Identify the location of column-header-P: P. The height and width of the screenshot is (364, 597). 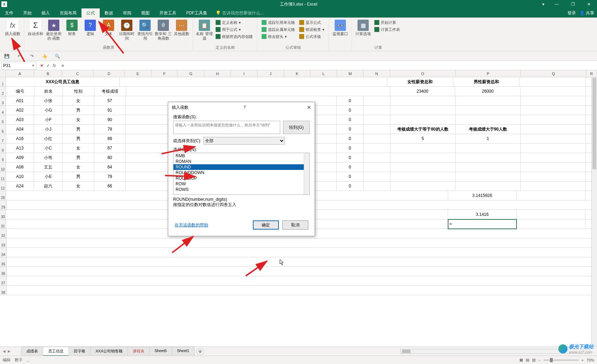
(488, 74).